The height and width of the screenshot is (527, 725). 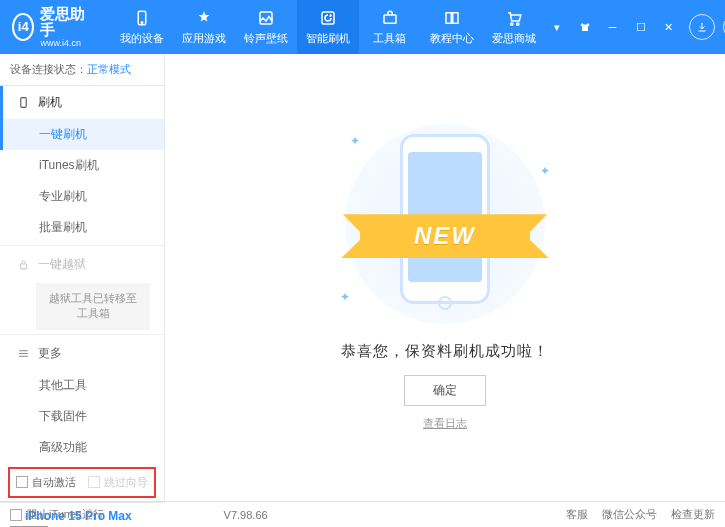 What do you see at coordinates (82, 416) in the screenshot?
I see `sidebar-download-firmware: 下载固件` at bounding box center [82, 416].